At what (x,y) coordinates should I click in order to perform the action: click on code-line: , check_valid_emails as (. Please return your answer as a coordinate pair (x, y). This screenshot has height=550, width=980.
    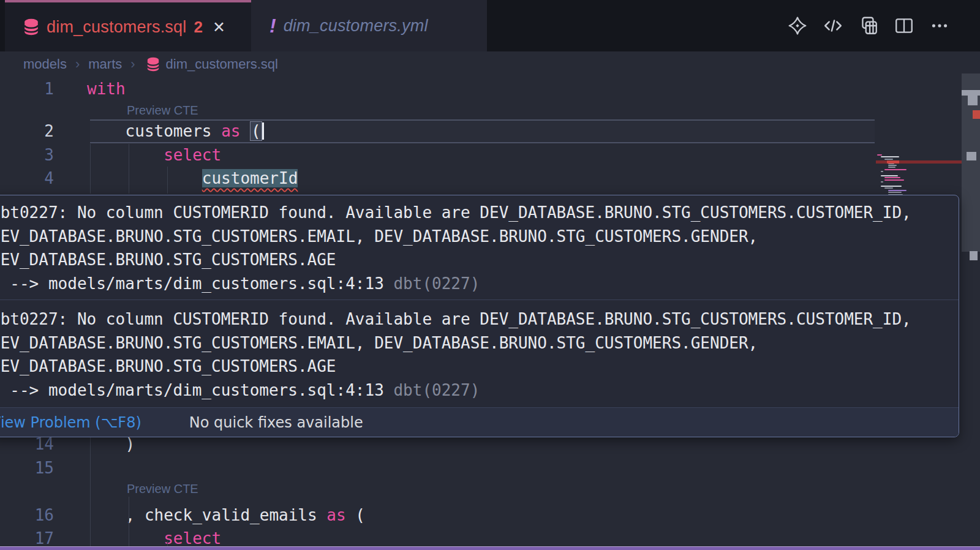
    Looking at the image, I should click on (245, 516).